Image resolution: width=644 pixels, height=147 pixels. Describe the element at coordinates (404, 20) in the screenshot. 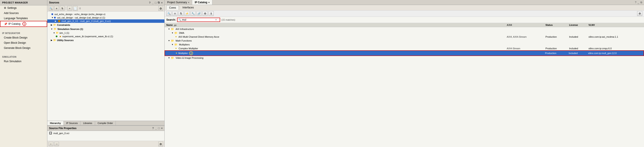

I see `ip-search-bar: Search: 🔍 ✕ (15 matches)` at that location.